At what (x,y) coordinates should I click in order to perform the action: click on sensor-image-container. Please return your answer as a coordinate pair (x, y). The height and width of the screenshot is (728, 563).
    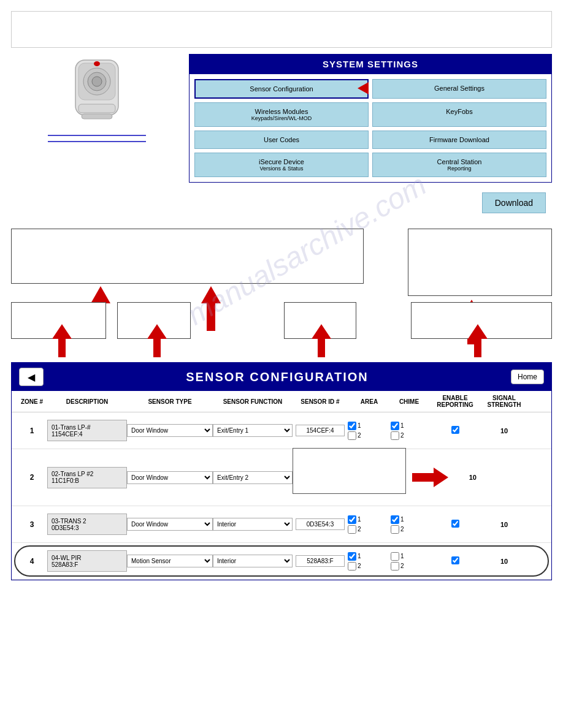
    Looking at the image, I should click on (97, 91).